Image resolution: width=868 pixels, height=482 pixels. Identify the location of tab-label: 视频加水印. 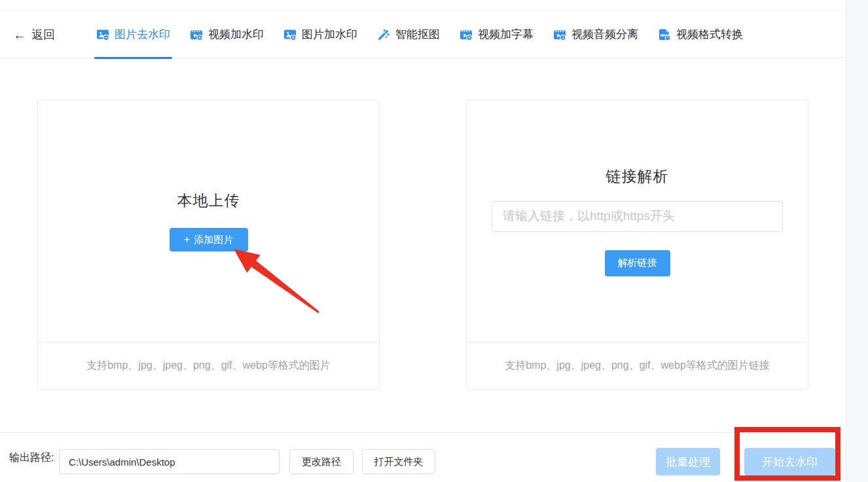
(236, 34).